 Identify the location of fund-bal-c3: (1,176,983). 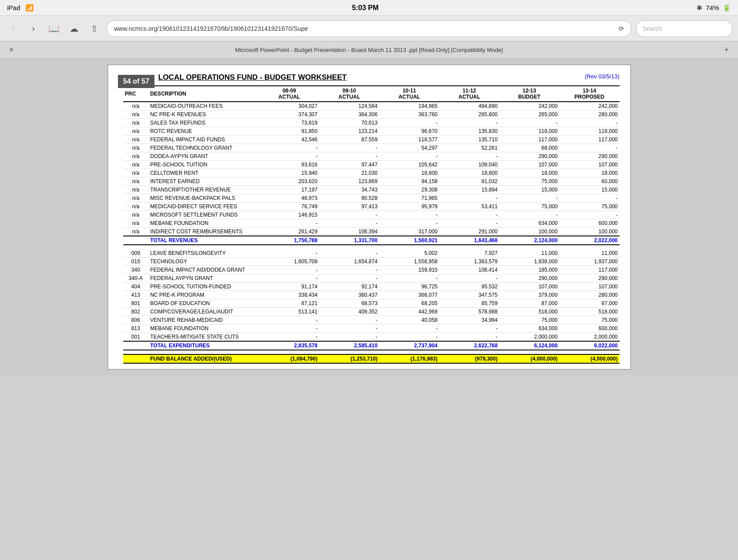
(409, 359).